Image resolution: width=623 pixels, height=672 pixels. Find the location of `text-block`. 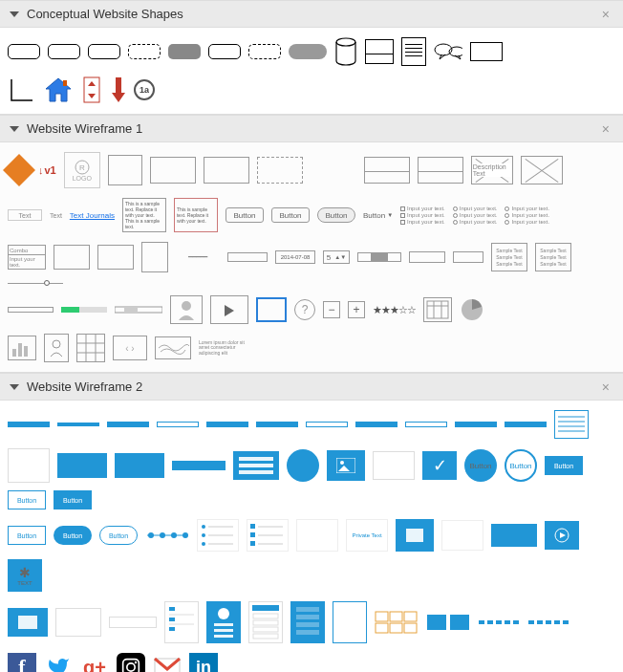

text-block is located at coordinates (317, 535).